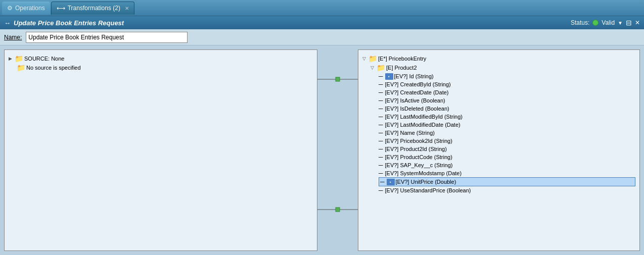 This screenshot has height=255, width=644. What do you see at coordinates (507, 109) in the screenshot?
I see `field-isdeleted: ─ [EV?] IsDeleted (Boolean)` at bounding box center [507, 109].